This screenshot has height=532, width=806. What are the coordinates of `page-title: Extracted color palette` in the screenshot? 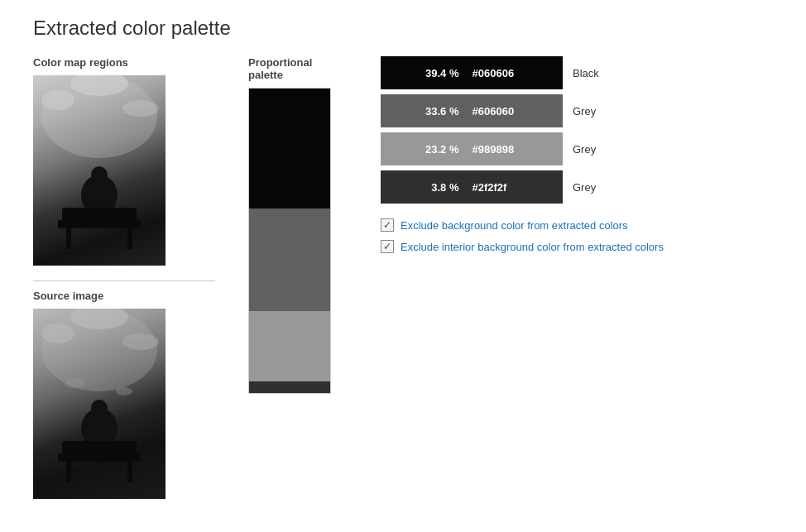 It's located at (403, 28).